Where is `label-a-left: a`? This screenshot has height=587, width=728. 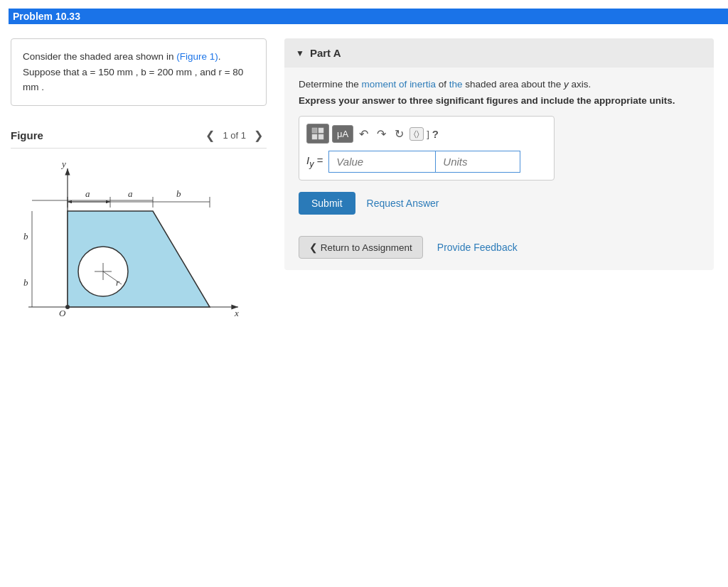 label-a-left: a is located at coordinates (88, 193).